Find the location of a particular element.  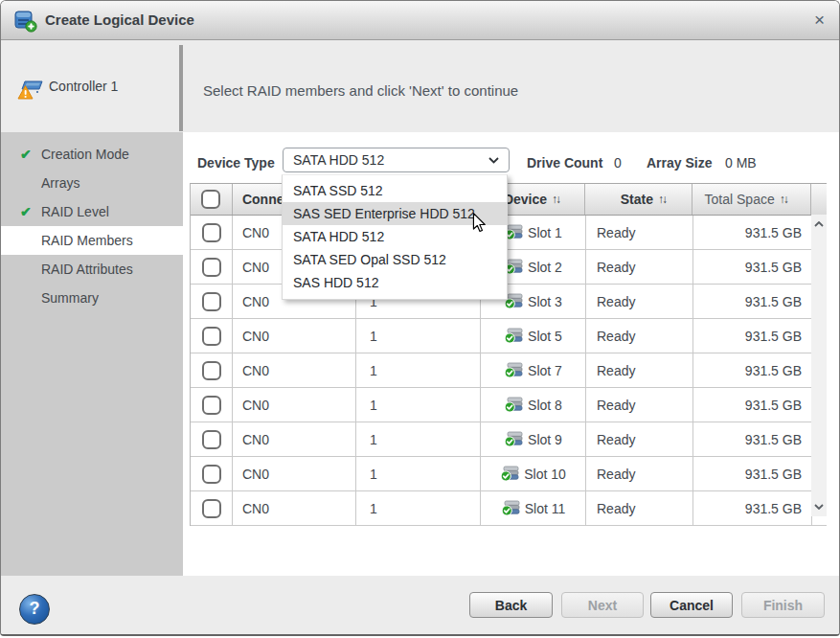

table-row: CN0 1 Slot 9 Ready 931.5 GB is located at coordinates (509, 440).